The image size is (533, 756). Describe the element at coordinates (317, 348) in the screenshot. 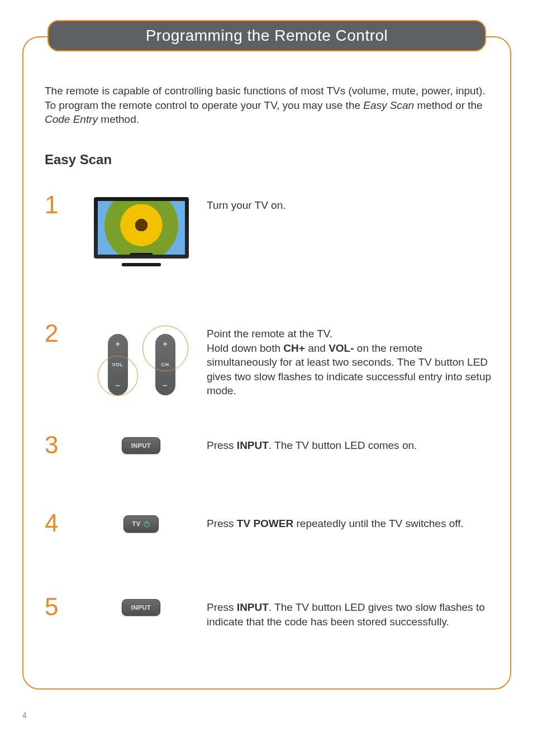

I see `step-text-line: and` at that location.